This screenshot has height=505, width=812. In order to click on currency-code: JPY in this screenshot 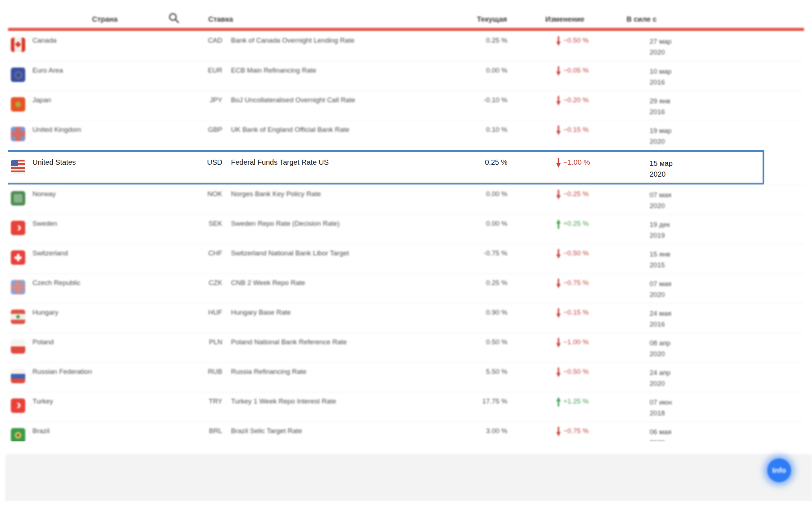, I will do `click(210, 105)`.